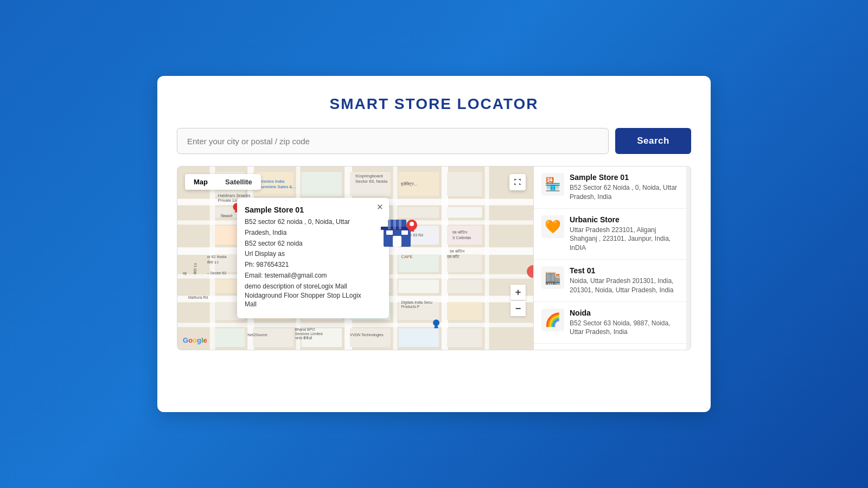 This screenshot has height=488, width=868. What do you see at coordinates (626, 286) in the screenshot?
I see `store-address: Noida, Uttar Pradesh 201301, India, 2013…` at bounding box center [626, 286].